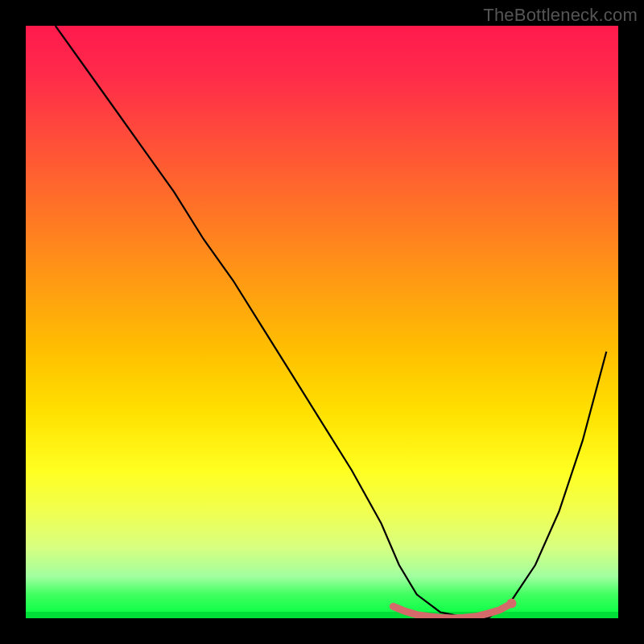 This screenshot has width=644, height=644. What do you see at coordinates (512, 604) in the screenshot?
I see `marker-end-dot` at bounding box center [512, 604].